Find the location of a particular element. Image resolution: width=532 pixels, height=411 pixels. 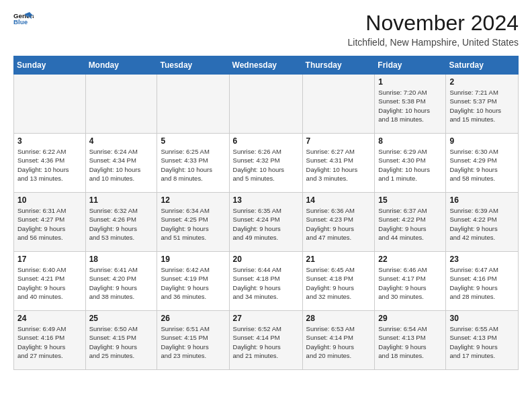

day-number: 17 is located at coordinates (50, 259).